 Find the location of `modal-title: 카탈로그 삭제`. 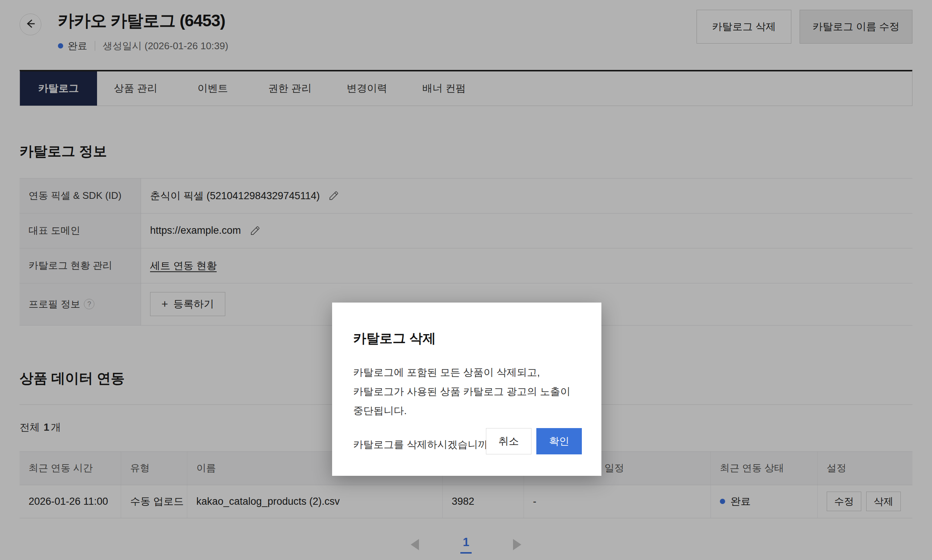

modal-title: 카탈로그 삭제 is located at coordinates (467, 338).